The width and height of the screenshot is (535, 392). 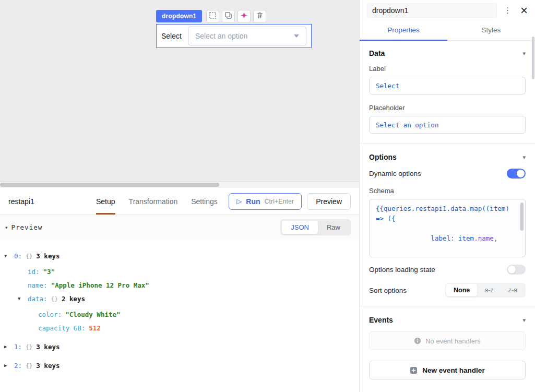 What do you see at coordinates (496, 238) in the screenshot?
I see `code-token: ,` at bounding box center [496, 238].